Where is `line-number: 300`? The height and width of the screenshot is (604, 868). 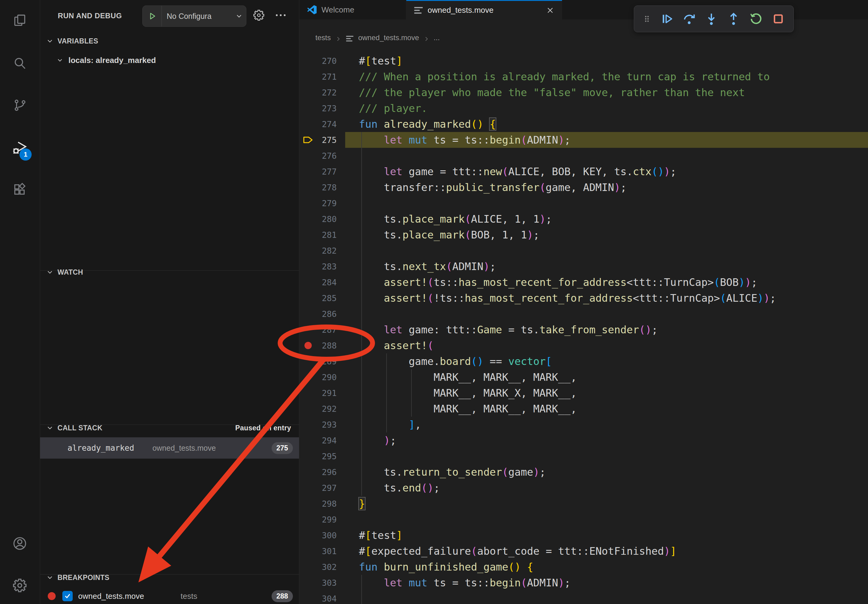 line-number: 300 is located at coordinates (327, 535).